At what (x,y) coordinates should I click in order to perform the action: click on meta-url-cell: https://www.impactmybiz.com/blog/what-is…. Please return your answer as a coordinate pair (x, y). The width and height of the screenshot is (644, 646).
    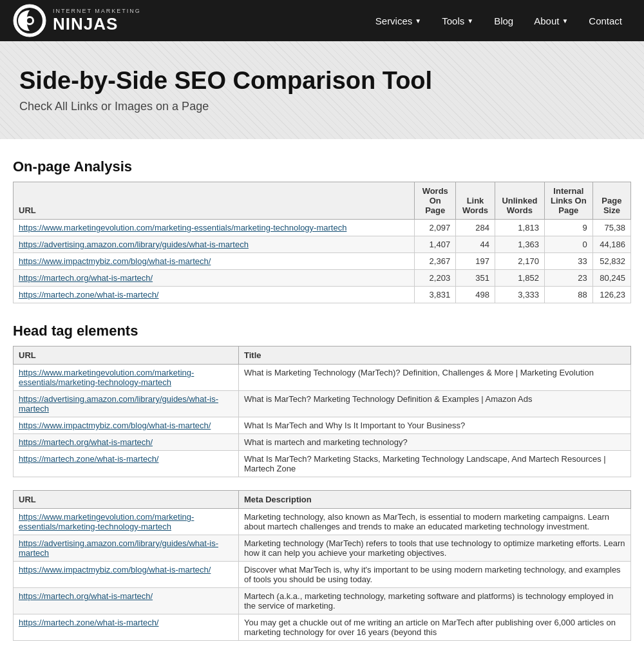
    Looking at the image, I should click on (126, 575).